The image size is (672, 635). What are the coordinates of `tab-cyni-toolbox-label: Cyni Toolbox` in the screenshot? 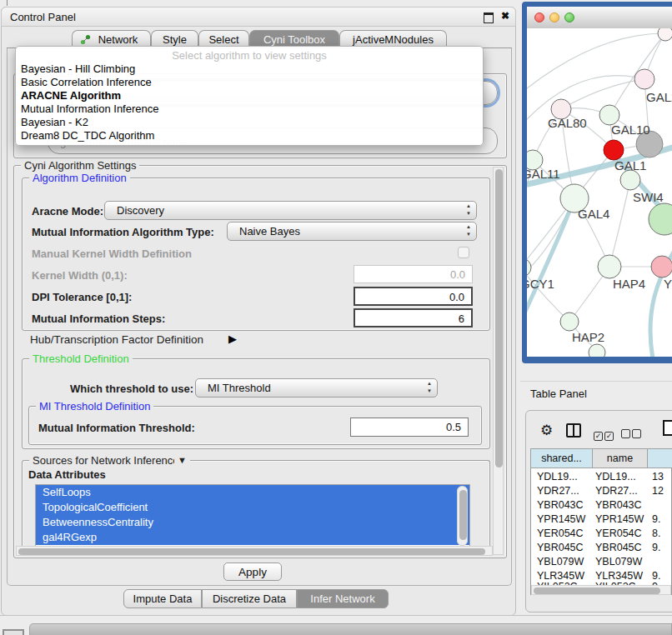 It's located at (294, 40).